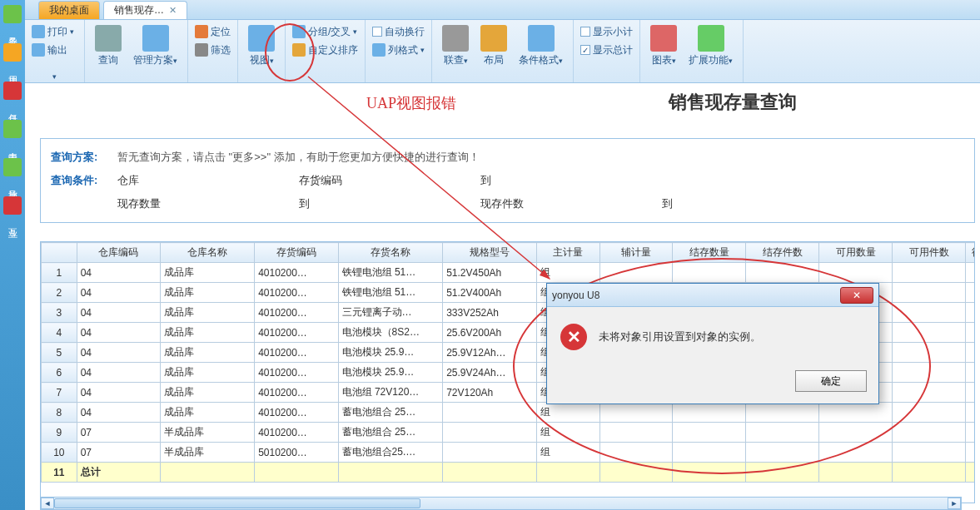 The height and width of the screenshot is (510, 980). I want to click on col-header: 主计量, so click(568, 253).